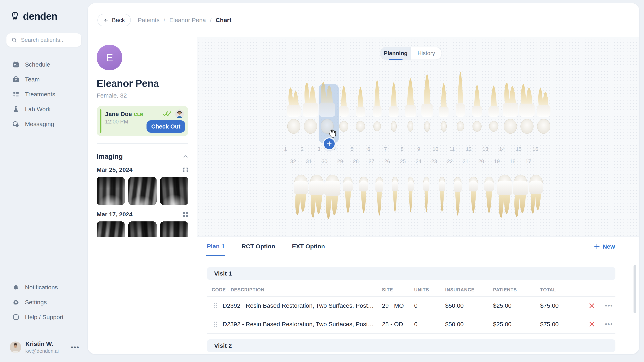 This screenshot has height=362, width=644. What do you see at coordinates (38, 64) in the screenshot?
I see `sidebar-item-label: Schedule` at bounding box center [38, 64].